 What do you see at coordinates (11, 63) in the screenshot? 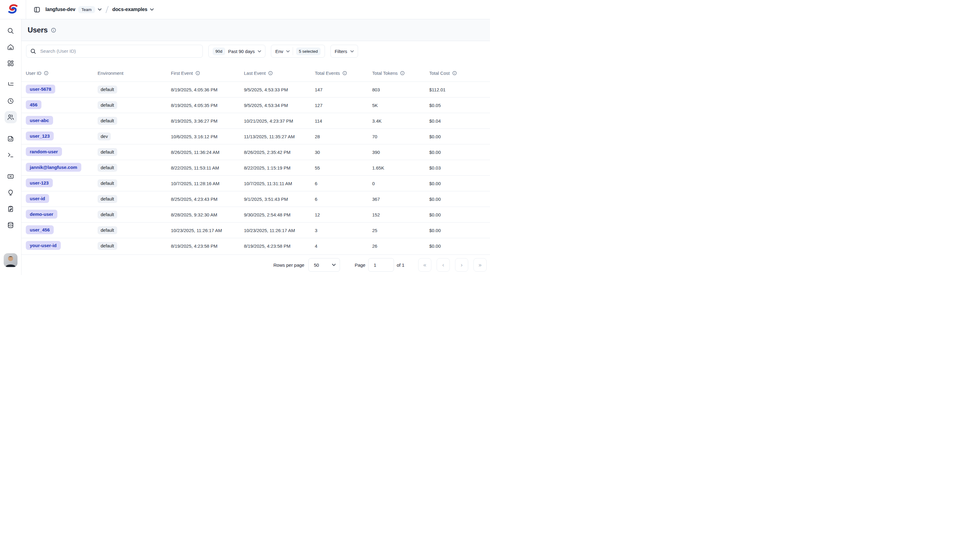
I see `sidebar-item-dashboards` at bounding box center [11, 63].